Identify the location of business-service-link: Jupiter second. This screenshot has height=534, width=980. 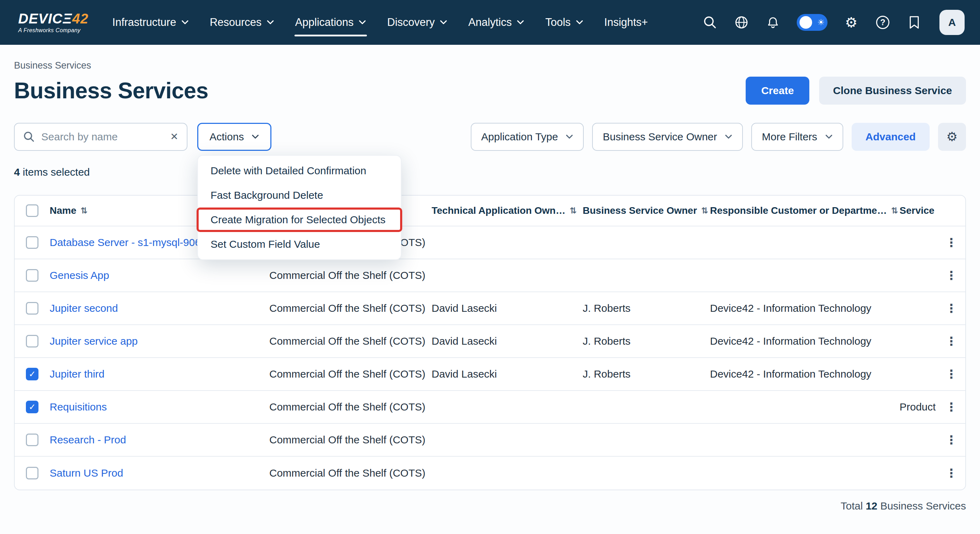
(84, 308).